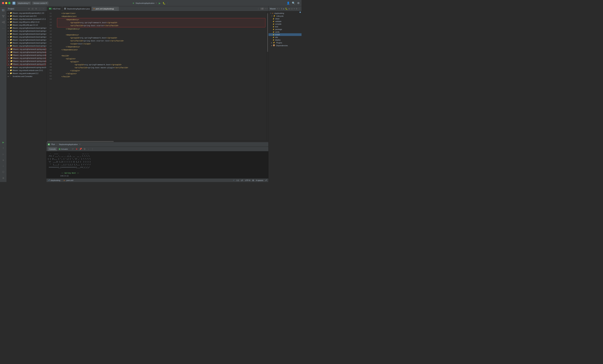  Describe the element at coordinates (279, 9) in the screenshot. I see `maven-add-btn: +` at that location.